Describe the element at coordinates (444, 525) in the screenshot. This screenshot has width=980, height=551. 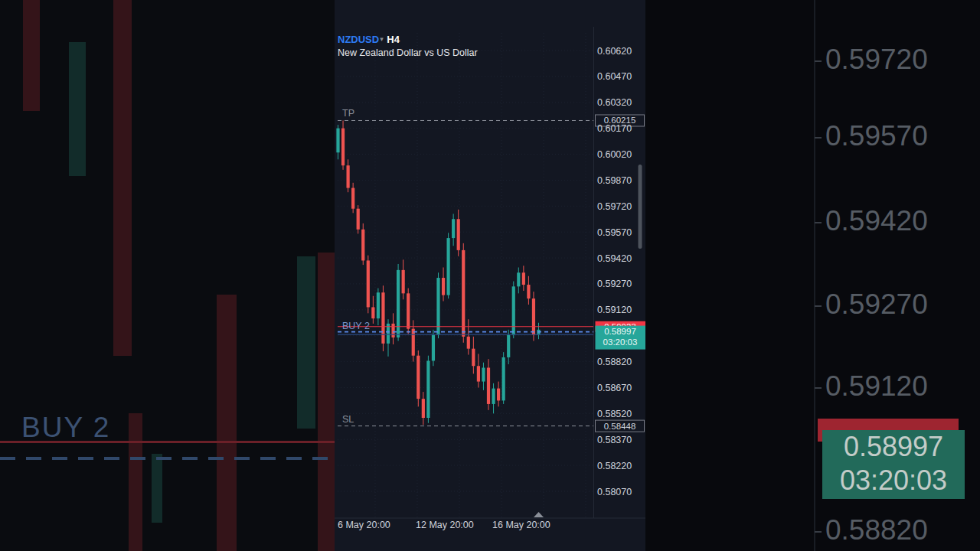
I see `time-axis: 6 May 20:0012 May 20:0016 May 20:00` at that location.